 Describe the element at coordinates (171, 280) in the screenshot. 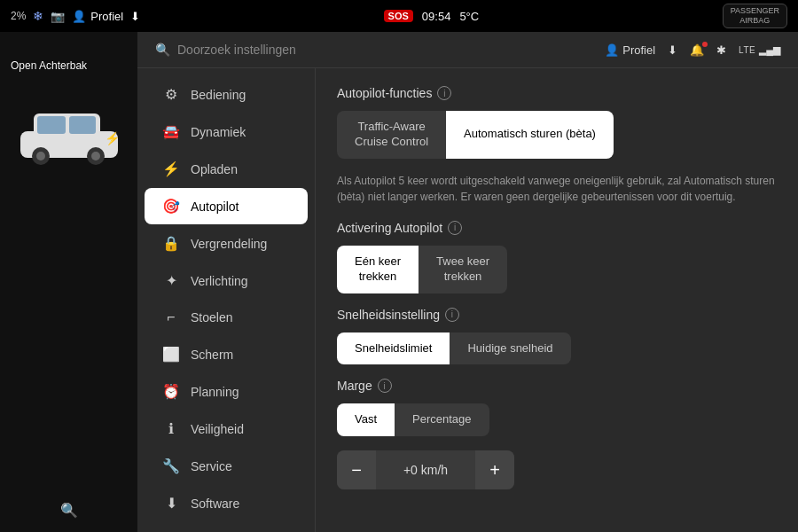

I see `verlichting-icon: ✦` at that location.